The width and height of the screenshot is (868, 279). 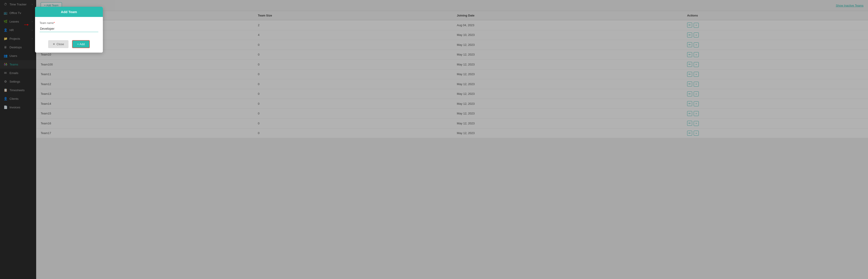 I want to click on team-name-input, so click(x=69, y=29).